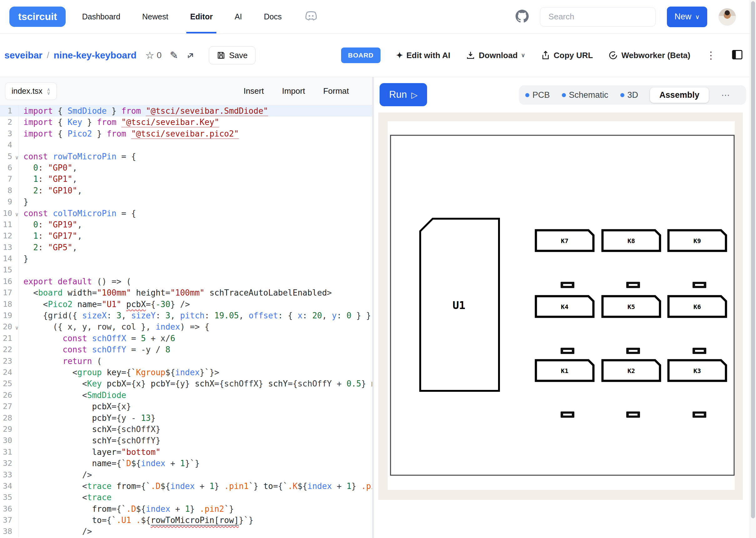 This screenshot has width=756, height=538. What do you see at coordinates (186, 145) in the screenshot?
I see `code-line: 4` at bounding box center [186, 145].